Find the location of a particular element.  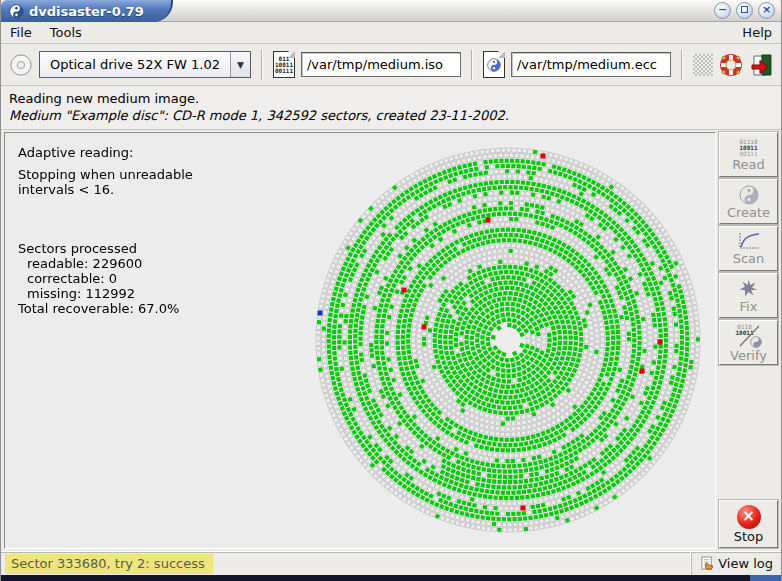

create-yinyang-icon is located at coordinates (749, 195).